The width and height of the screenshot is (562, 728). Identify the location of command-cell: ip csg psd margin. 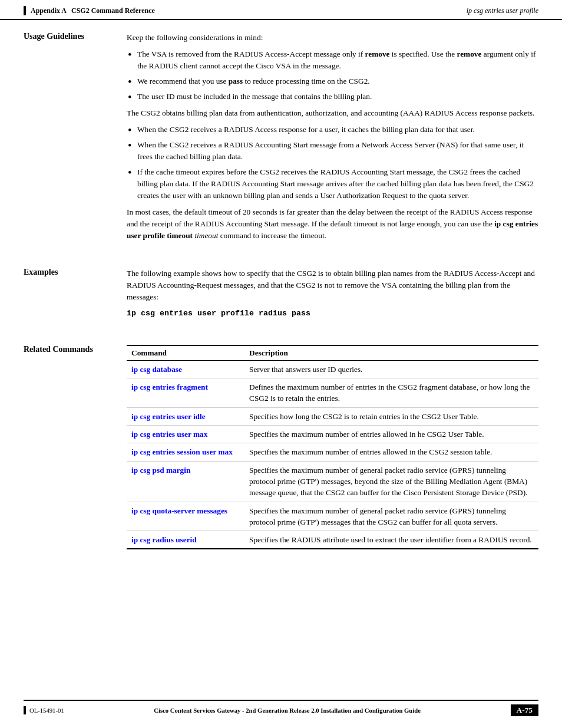
(186, 481).